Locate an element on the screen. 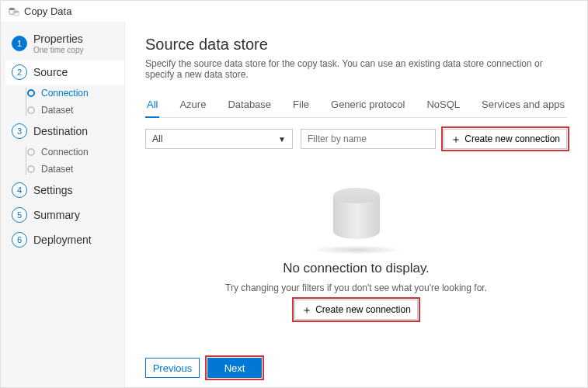 The image size is (588, 388). substep-source-connection: Connection is located at coordinates (71, 93).